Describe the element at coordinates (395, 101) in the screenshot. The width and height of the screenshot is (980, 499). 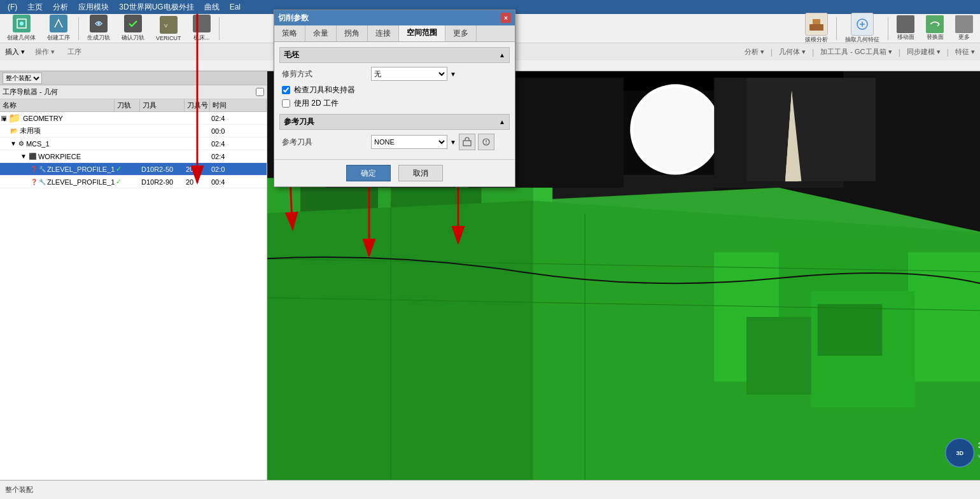
I see `dialog-content: 毛坯 ▲ 修剪方式 无 轮廓线 到层 ▼ 检查刀具和夹持器` at that location.